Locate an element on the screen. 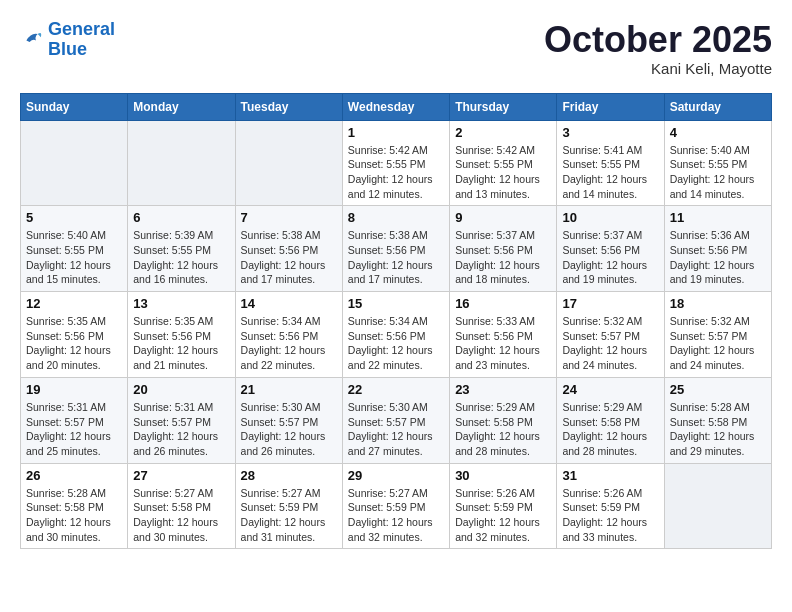 The width and height of the screenshot is (792, 612). location: Kani Keli, Mayotte is located at coordinates (658, 68).